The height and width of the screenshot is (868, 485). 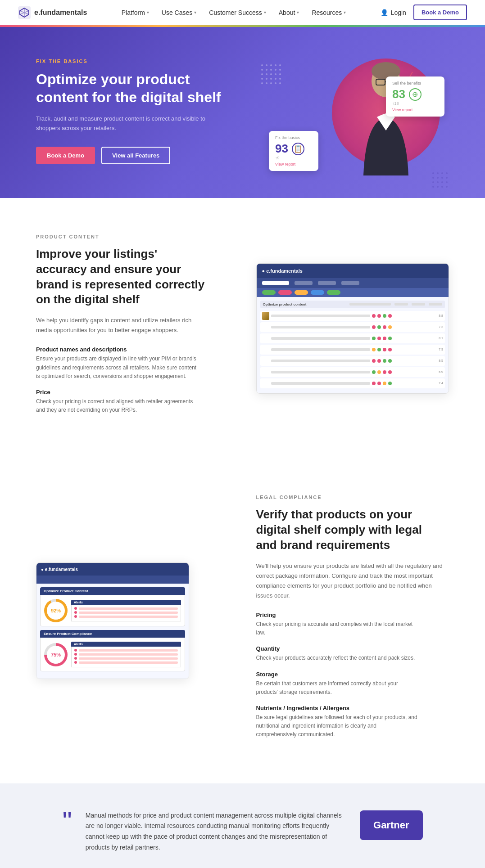 I want to click on comp-header: ● e.fundamentals, so click(x=113, y=569).